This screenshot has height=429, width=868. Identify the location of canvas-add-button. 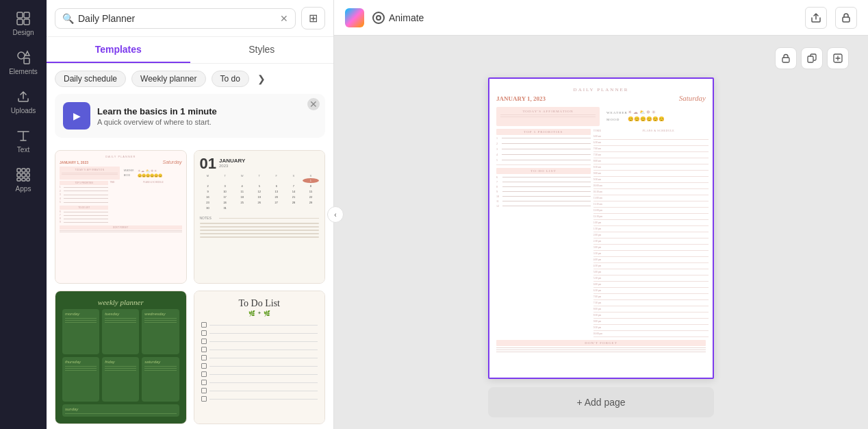
(838, 58).